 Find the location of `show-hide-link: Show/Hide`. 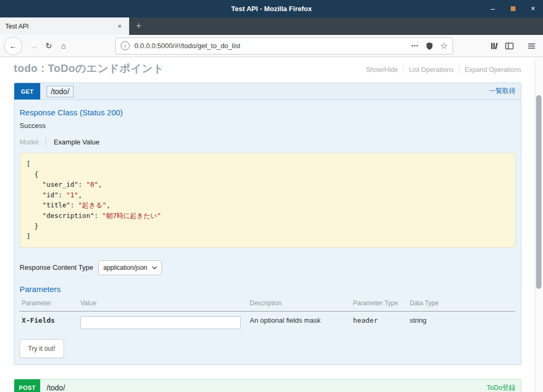

show-hide-link: Show/Hide is located at coordinates (382, 70).